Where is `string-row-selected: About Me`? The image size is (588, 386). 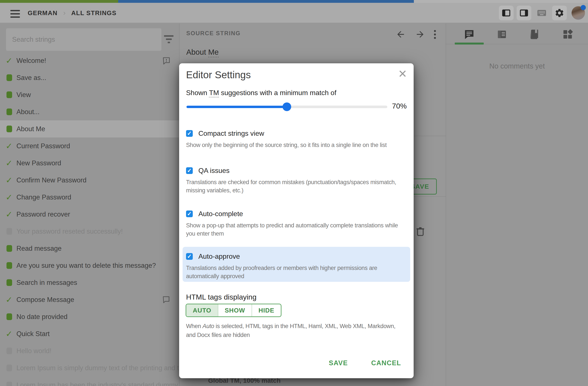 string-row-selected: About Me is located at coordinates (89, 129).